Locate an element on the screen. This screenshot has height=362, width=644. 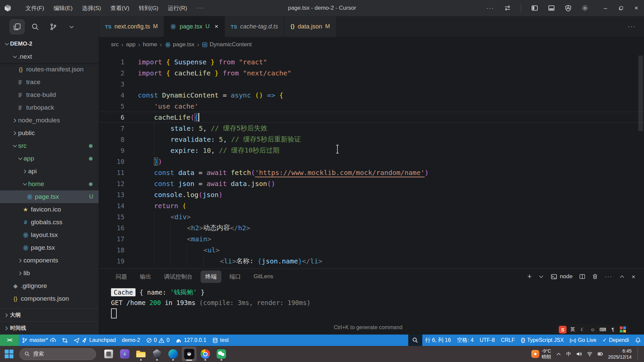
tab-close-icon: × is located at coordinates (217, 26).